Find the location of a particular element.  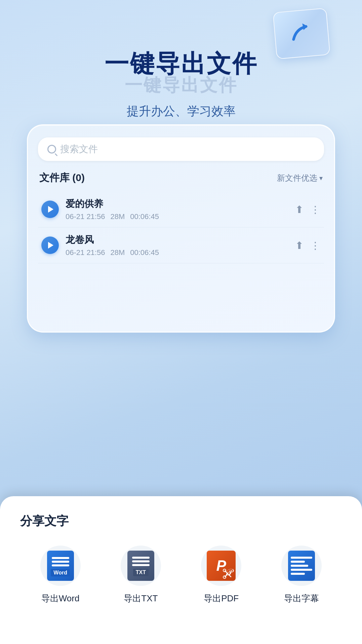

file-item-2: 龙卷风 06-21 21:56 28M 00:06:45 ⬆ ⋮ is located at coordinates (181, 245).